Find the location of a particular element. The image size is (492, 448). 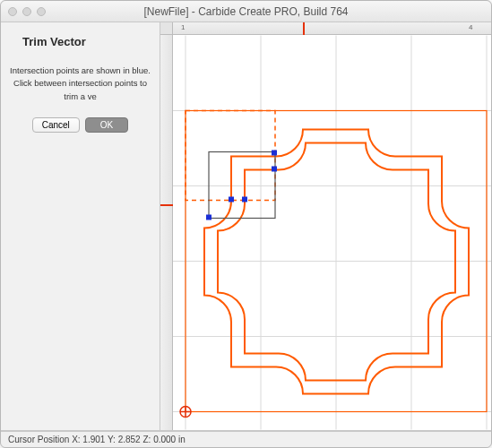

intersection-points is located at coordinates (242, 185).